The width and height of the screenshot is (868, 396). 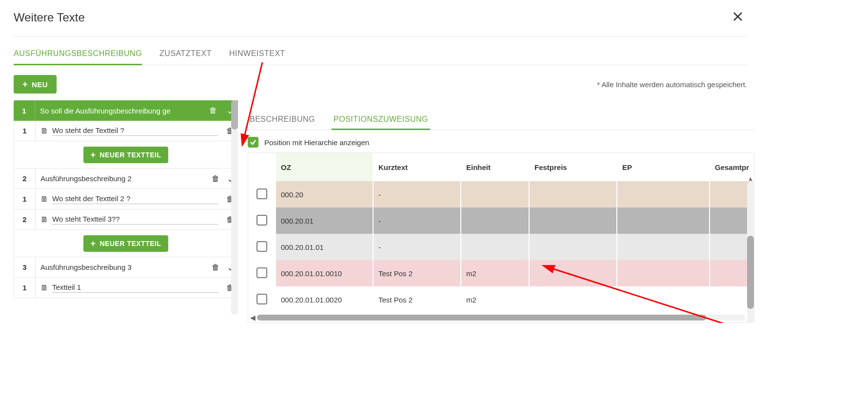 I want to click on section-3-title: Ausführungsbeschreibung 3, so click(x=122, y=267).